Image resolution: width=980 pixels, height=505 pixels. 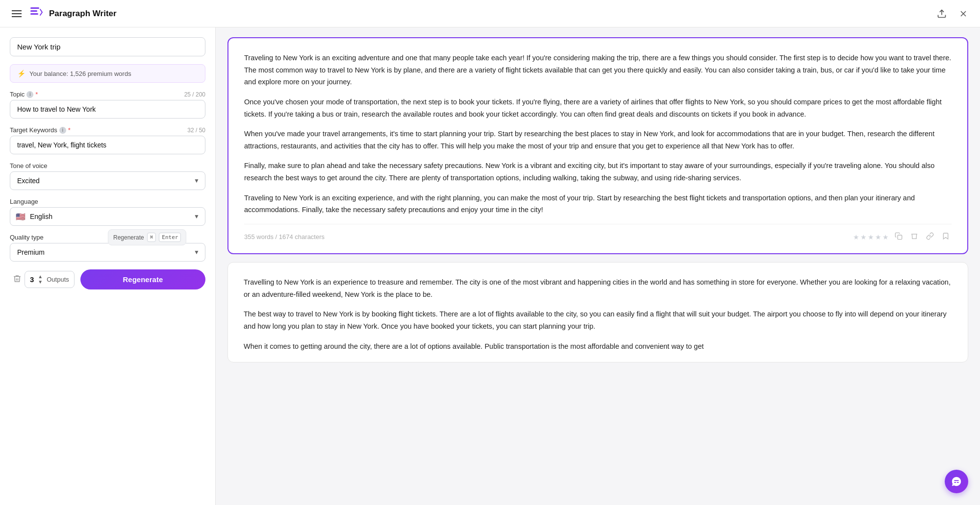 What do you see at coordinates (152, 237) in the screenshot?
I see `shortcut-cmd-key: ⌘` at bounding box center [152, 237].